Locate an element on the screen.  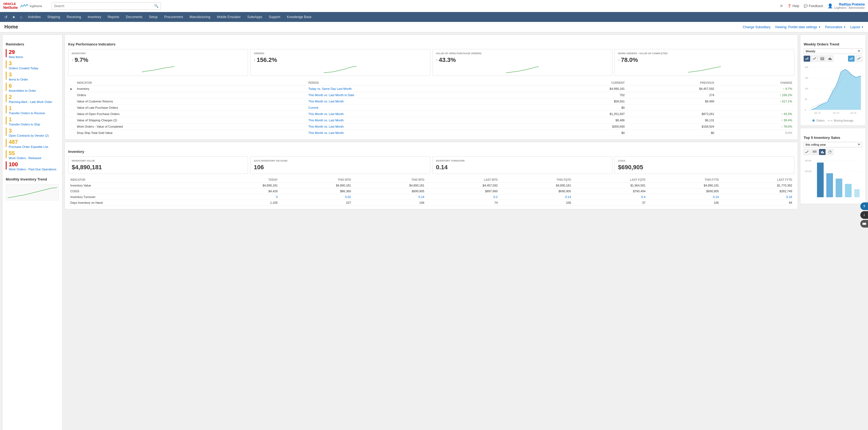
kpi-row-change: ↑ 38.4% is located at coordinates (755, 120).